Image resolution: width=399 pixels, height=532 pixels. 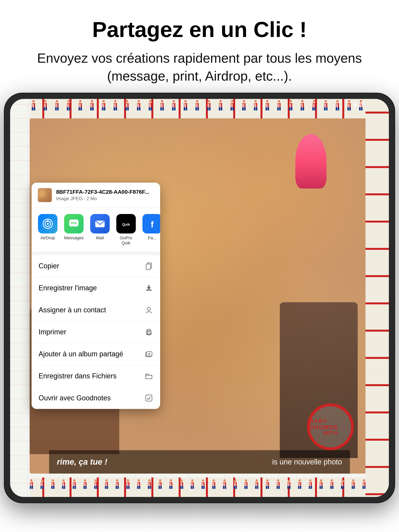 What do you see at coordinates (200, 29) in the screenshot?
I see `page-title: Partagez en un Clic !` at bounding box center [200, 29].